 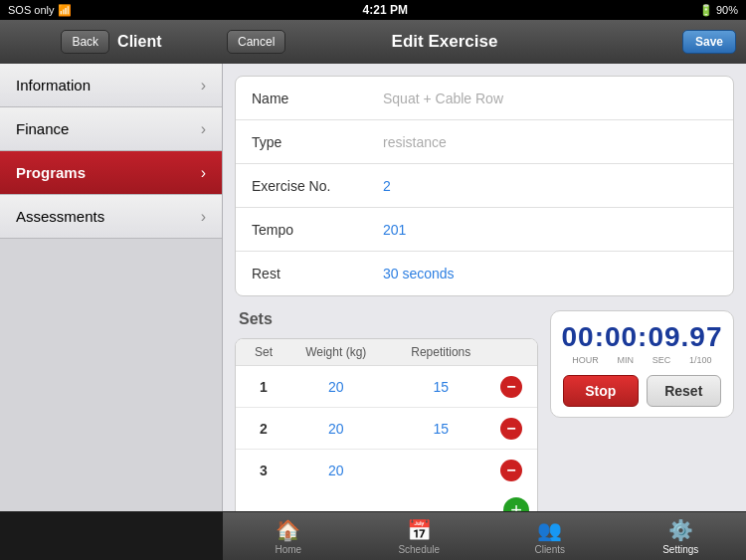 I want to click on sets-header: Set Weight (kg) Repetitions, so click(x=386, y=352).